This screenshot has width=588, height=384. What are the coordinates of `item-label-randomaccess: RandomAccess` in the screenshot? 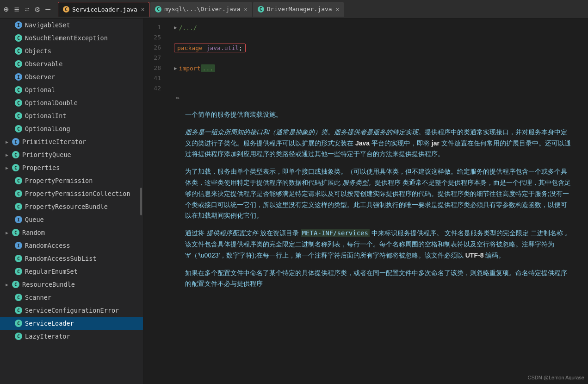 It's located at (48, 246).